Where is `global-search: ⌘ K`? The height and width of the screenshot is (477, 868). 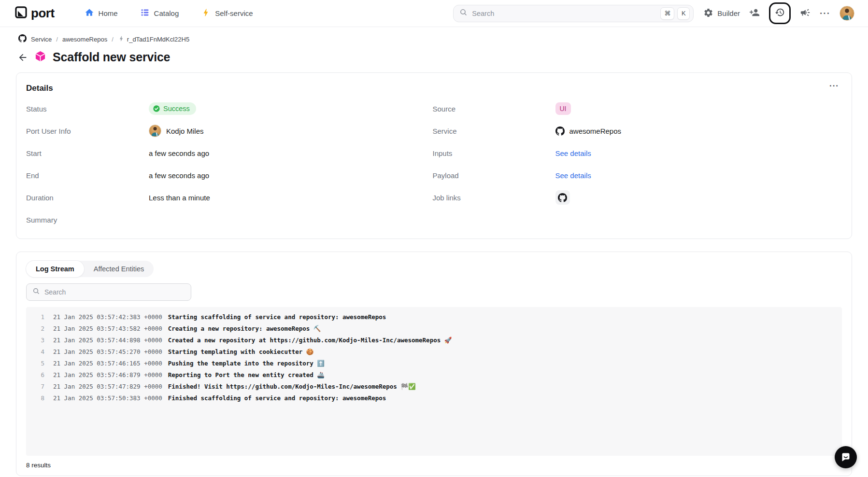
global-search: ⌘ K is located at coordinates (573, 14).